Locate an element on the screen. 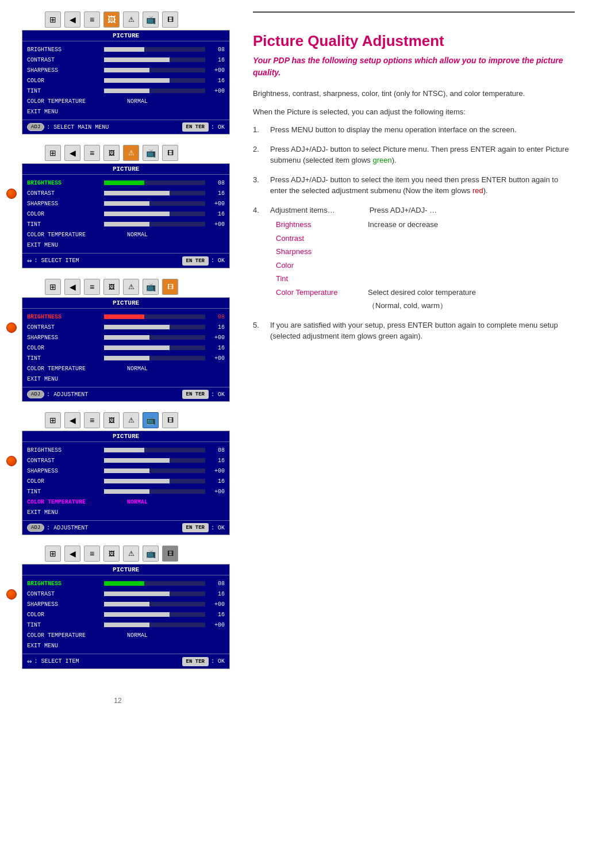 The width and height of the screenshot is (592, 868). icon-warn: ⚠ is located at coordinates (131, 20).